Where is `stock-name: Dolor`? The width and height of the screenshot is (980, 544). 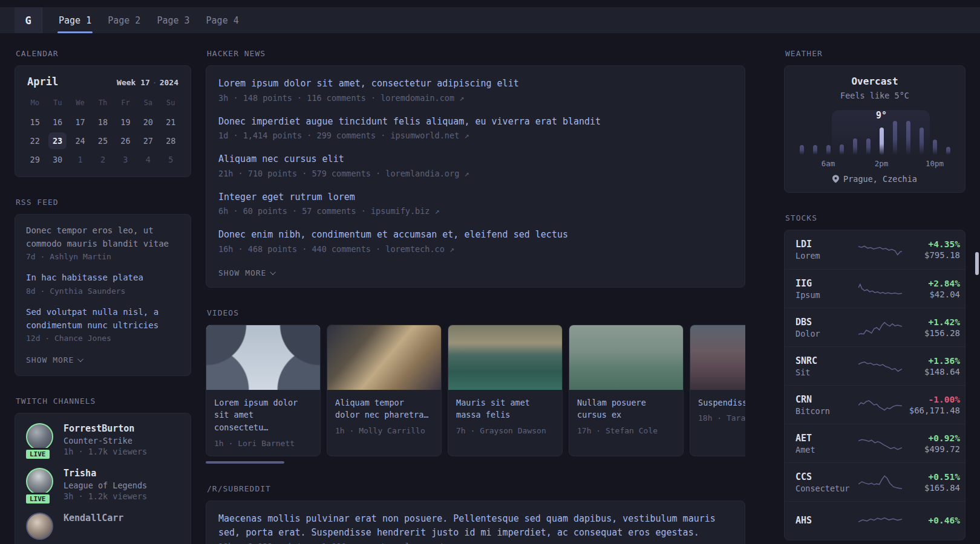 stock-name: Dolor is located at coordinates (827, 334).